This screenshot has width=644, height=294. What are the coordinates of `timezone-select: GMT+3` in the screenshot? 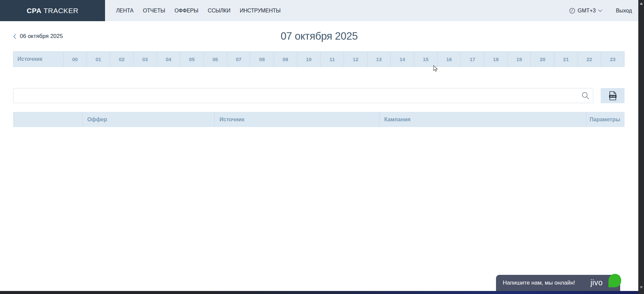 It's located at (586, 11).